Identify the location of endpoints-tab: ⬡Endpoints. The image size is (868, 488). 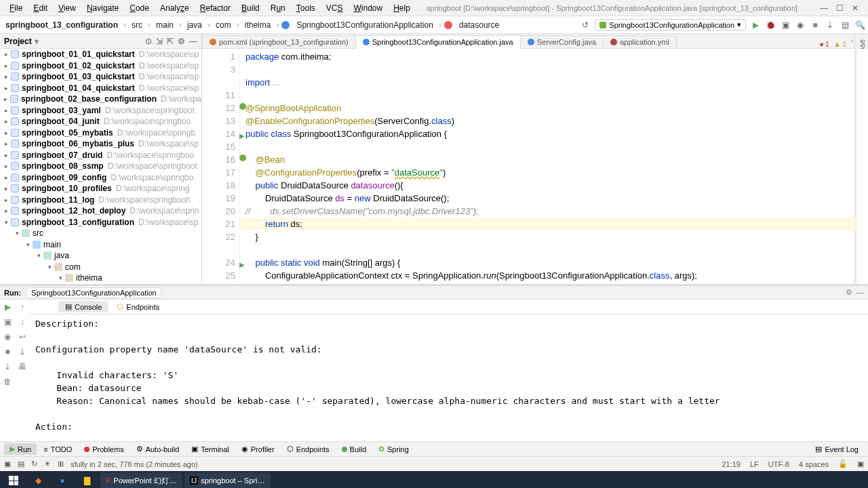
(138, 306).